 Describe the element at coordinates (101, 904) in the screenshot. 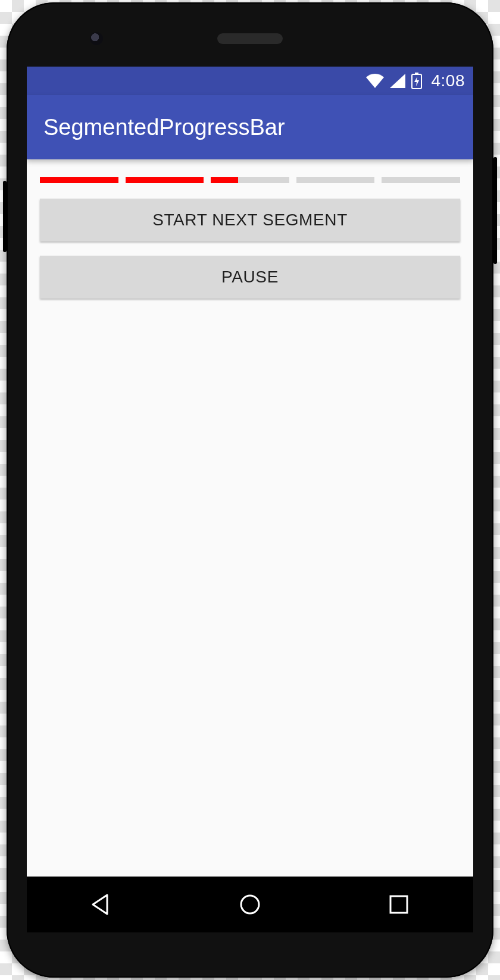

I see `nav-back-icon` at that location.